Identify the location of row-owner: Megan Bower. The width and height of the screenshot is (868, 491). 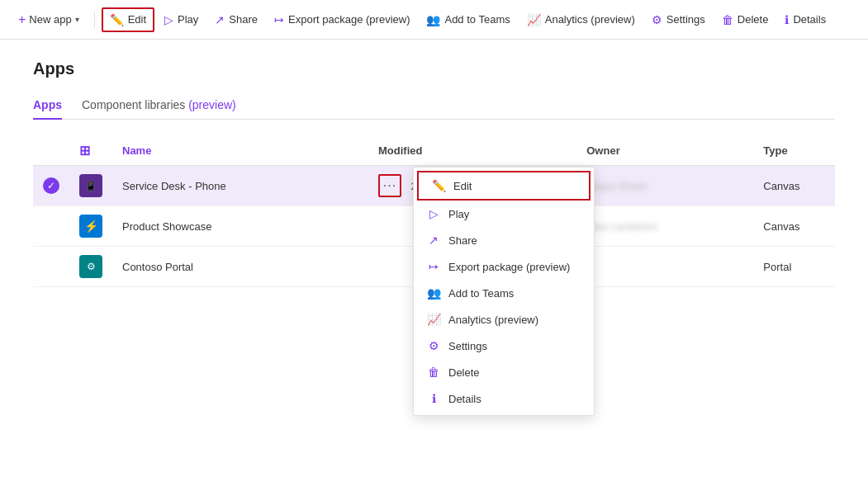
(665, 186).